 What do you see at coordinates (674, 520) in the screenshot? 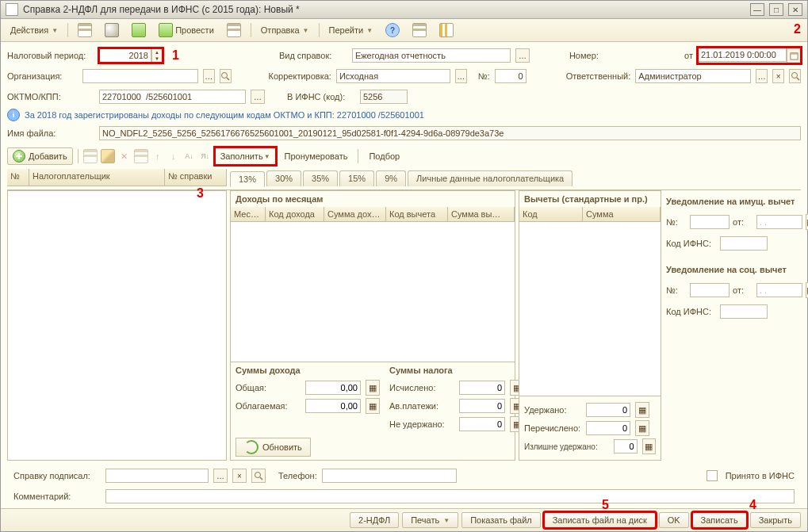
I see `btn-ok: OK` at bounding box center [674, 520].